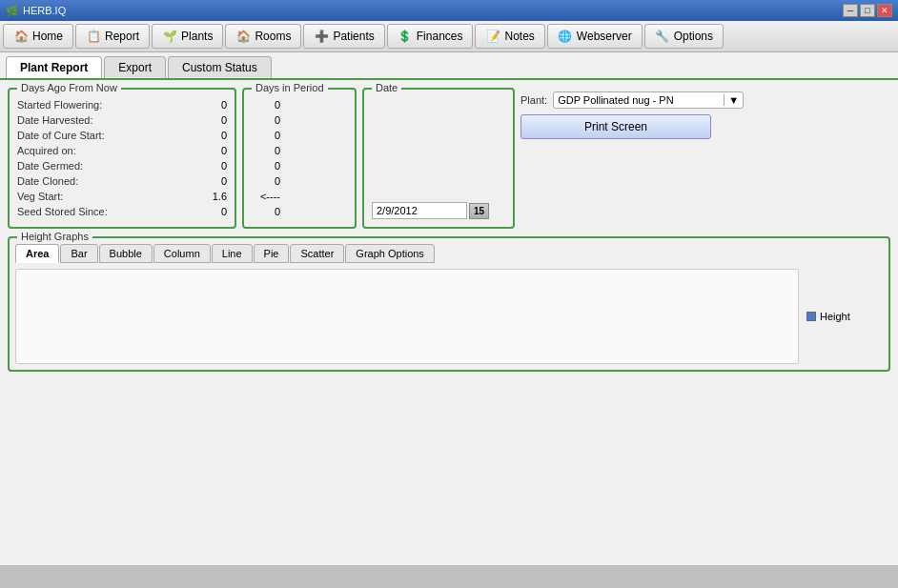 This screenshot has width=898, height=588. Describe the element at coordinates (266, 181) in the screenshot. I see `dip-value-5: 0` at that location.